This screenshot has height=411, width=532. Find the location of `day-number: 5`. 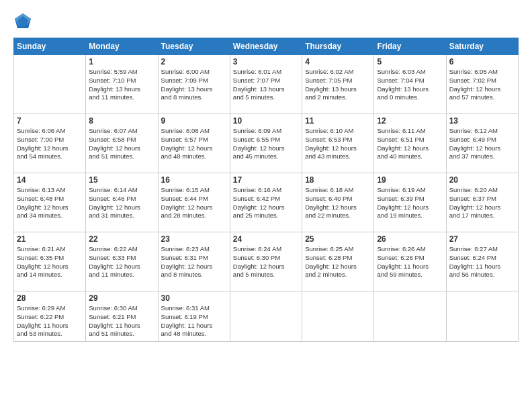

day-number: 5 is located at coordinates (410, 62).